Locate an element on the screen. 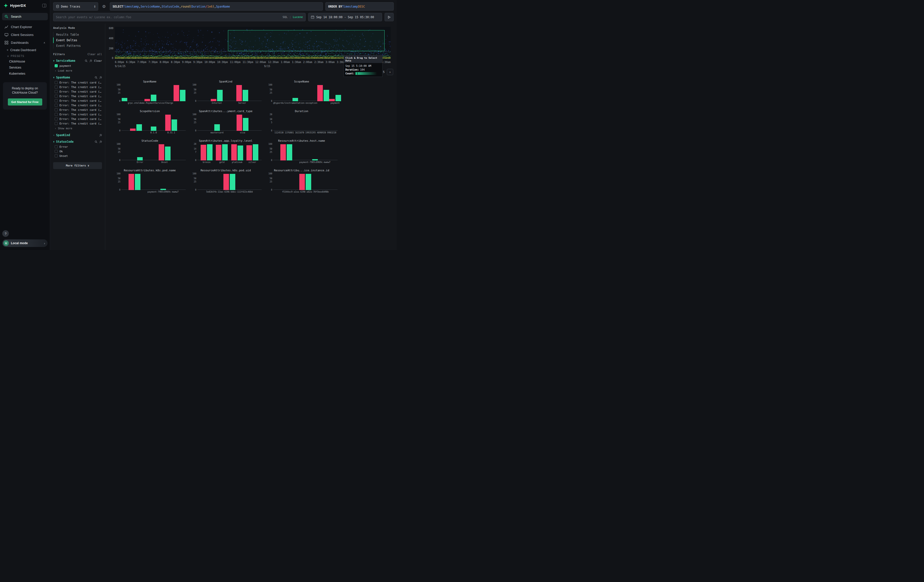 Image resolution: width=924 pixels, height=582 pixels. filter-group-spanname: ∨ SpanName is located at coordinates (78, 77).